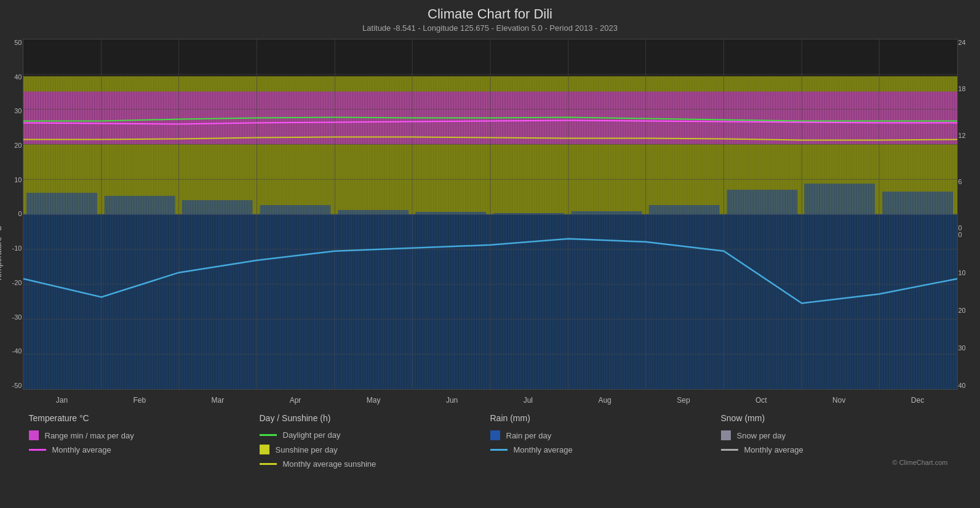  What do you see at coordinates (17, 283) in the screenshot?
I see `y-left-n20: -20` at bounding box center [17, 283].